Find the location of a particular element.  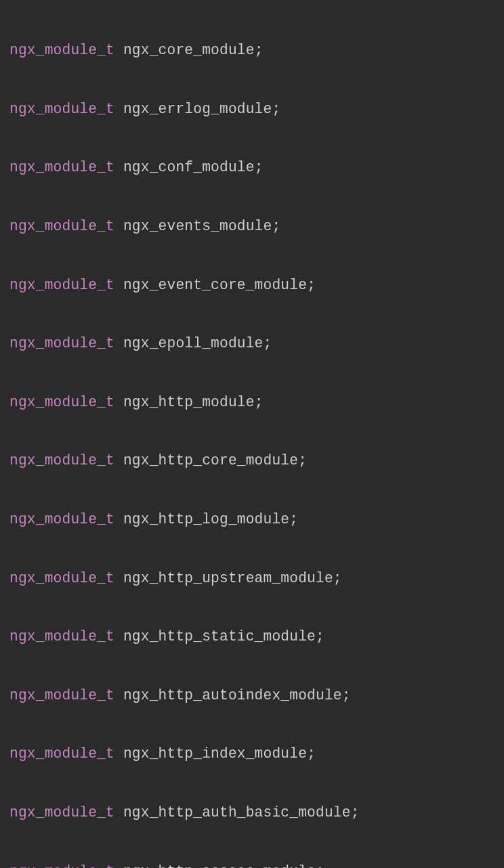

code-line: ngx_module_t ngx_epoll_module; is located at coordinates (252, 344).